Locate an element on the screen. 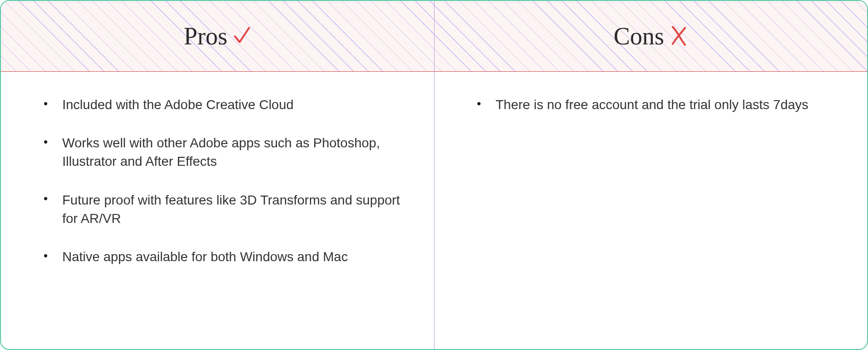  list-item: Future proof with features like 3D Trans… is located at coordinates (222, 209).